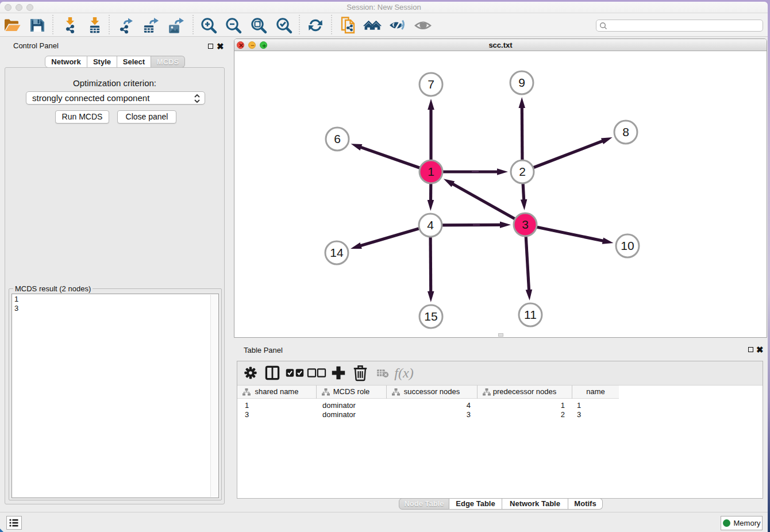  I want to click on svg-text: 7, so click(431, 84).